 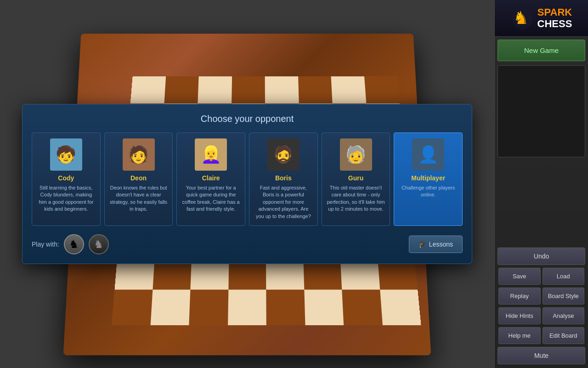 What do you see at coordinates (541, 18) in the screenshot?
I see `sidebar-header: ♞ SPARK CHESS` at bounding box center [541, 18].